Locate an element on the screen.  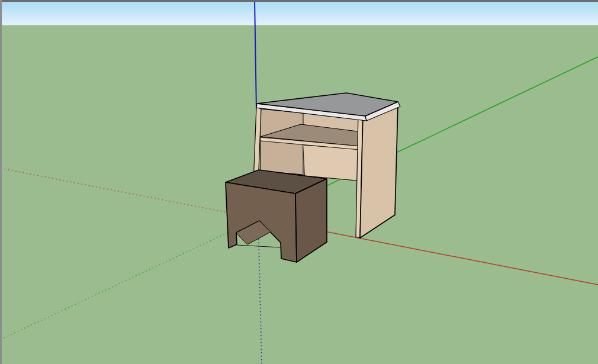
green-axis-negative is located at coordinates (129, 279).